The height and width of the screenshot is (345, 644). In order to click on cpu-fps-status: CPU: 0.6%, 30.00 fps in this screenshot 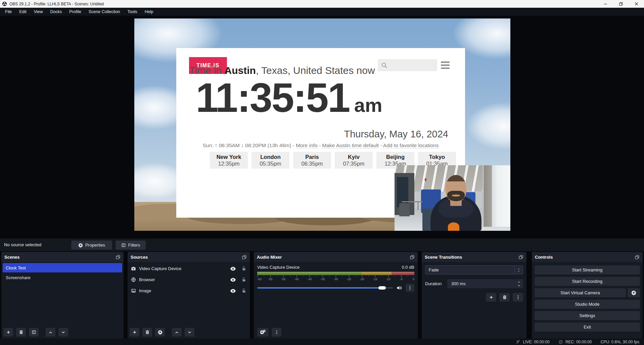, I will do `click(620, 342)`.